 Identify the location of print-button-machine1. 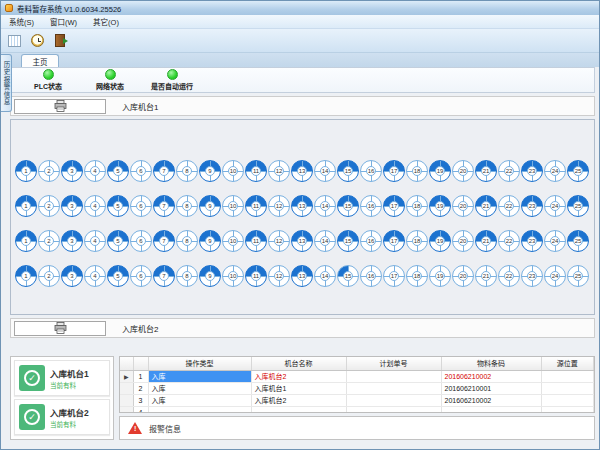
(60, 106).